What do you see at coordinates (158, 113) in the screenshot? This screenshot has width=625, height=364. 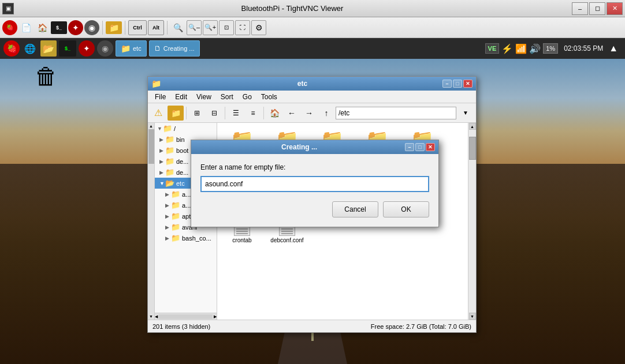 I see `fm-warn-btn: ⚠` at bounding box center [158, 113].